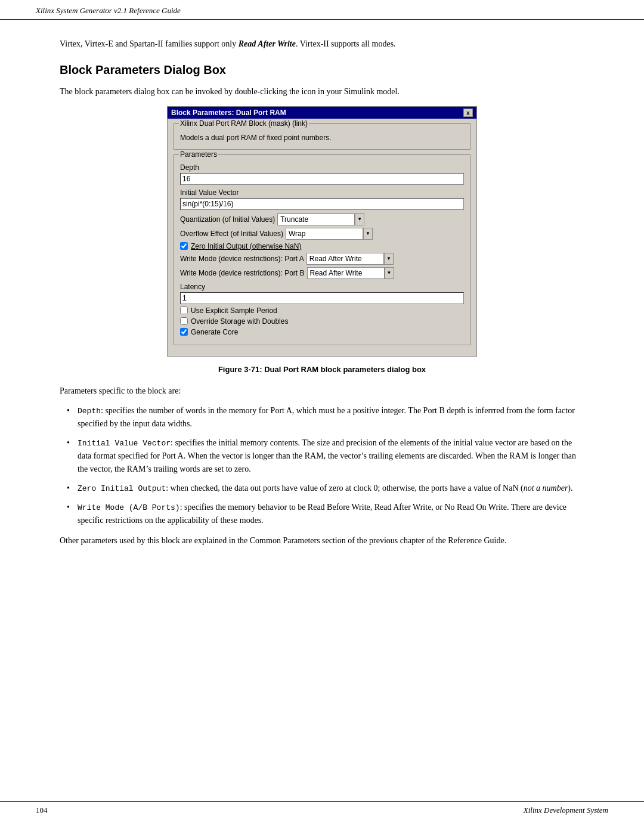 The image size is (644, 833). I want to click on quant-label: Quantization (of Initial Values), so click(228, 219).